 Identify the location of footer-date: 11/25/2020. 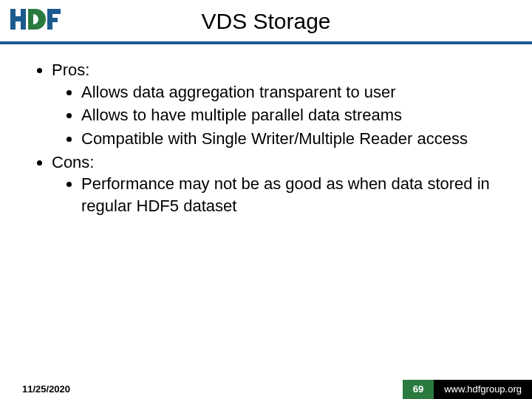
(38, 389).